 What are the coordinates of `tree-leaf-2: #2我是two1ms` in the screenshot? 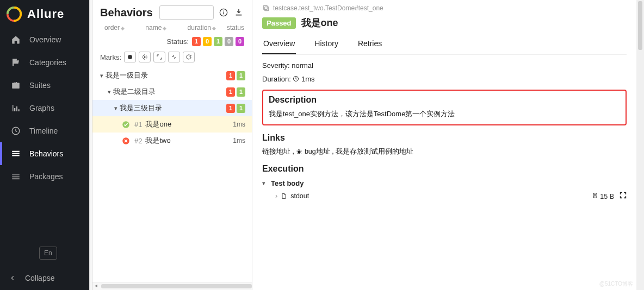 It's located at (172, 141).